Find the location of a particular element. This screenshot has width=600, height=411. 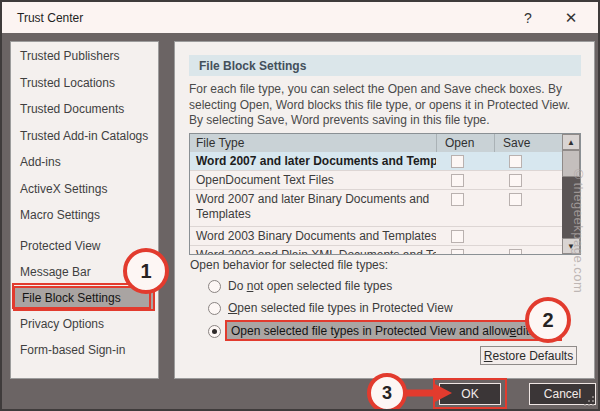

table-row: Word 2003 and Plain XML Documents and Te… is located at coordinates (385, 250).